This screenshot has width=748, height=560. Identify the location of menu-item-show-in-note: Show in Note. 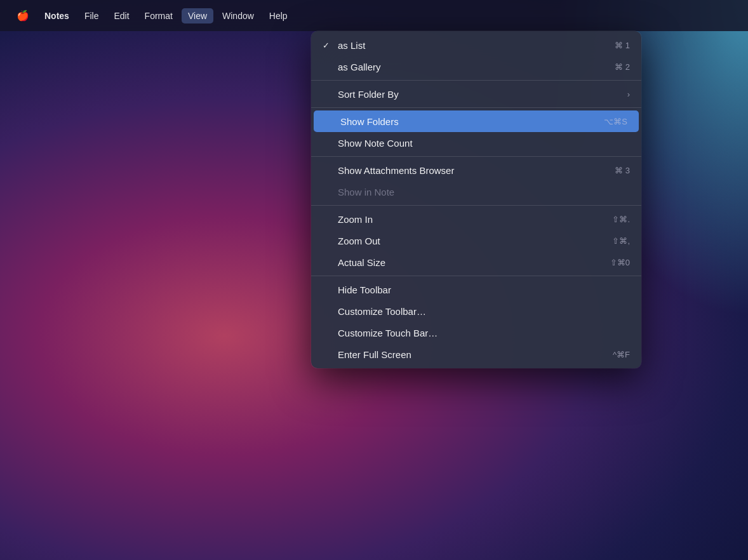
(476, 192).